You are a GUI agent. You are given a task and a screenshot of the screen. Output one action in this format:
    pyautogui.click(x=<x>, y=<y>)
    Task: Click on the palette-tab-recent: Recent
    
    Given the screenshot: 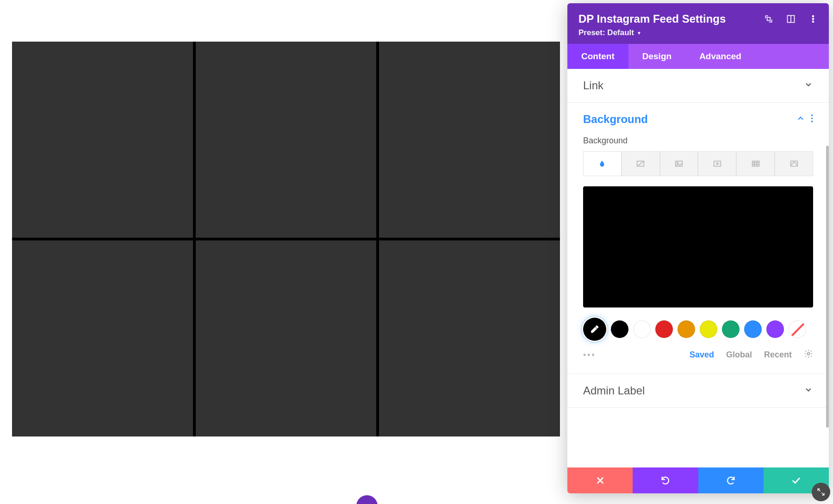 What is the action you would take?
    pyautogui.click(x=778, y=355)
    